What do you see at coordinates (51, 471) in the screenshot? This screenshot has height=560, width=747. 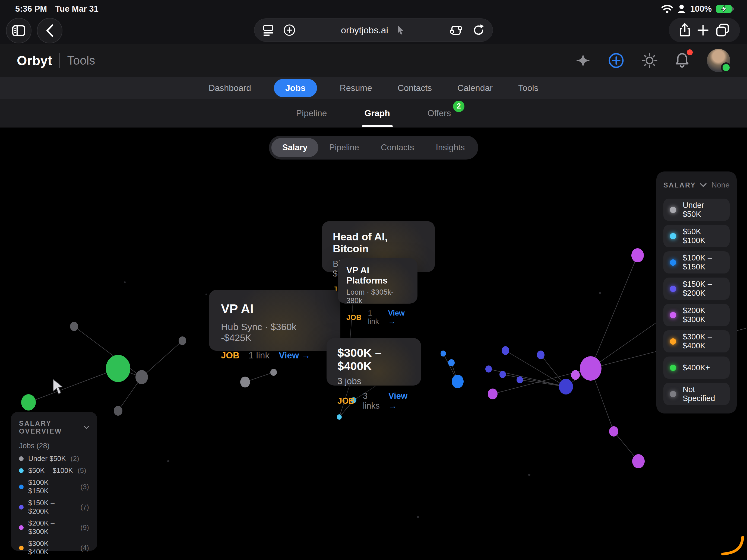 I see `overview-label: $50K – $100K` at bounding box center [51, 471].